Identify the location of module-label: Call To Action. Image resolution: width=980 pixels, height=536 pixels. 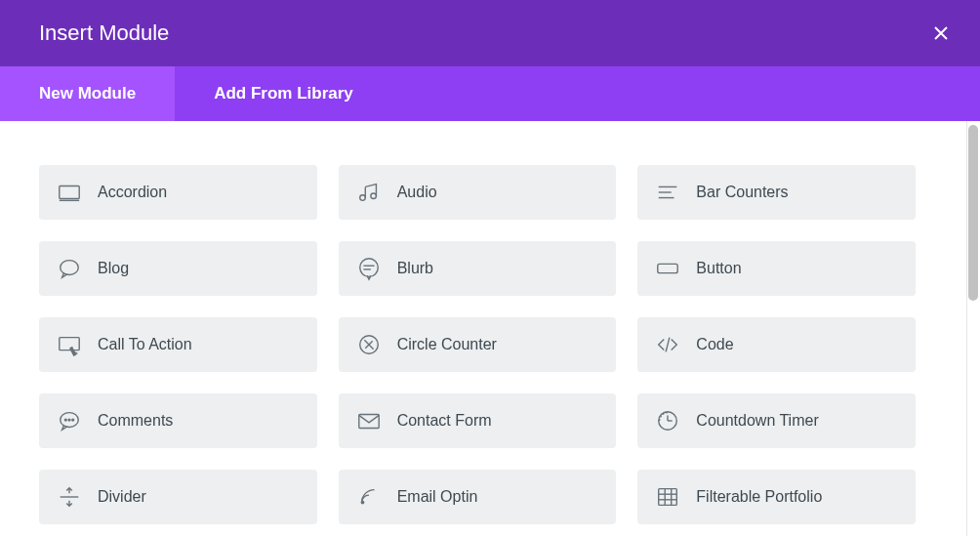
(144, 345).